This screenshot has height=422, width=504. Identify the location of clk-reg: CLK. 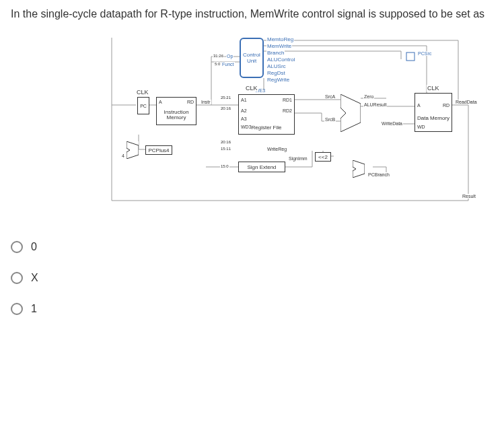
(252, 88).